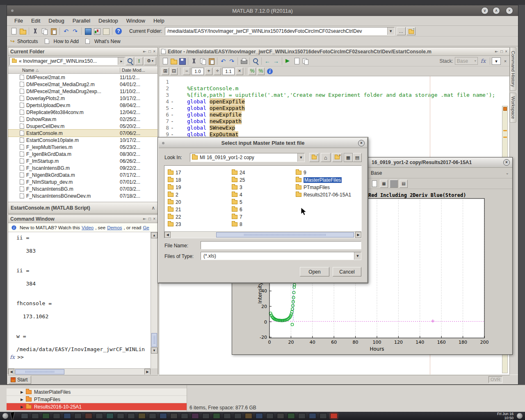 This screenshot has height=420, width=525. What do you see at coordinates (165, 61) in the screenshot?
I see `new-script-icon` at bounding box center [165, 61].